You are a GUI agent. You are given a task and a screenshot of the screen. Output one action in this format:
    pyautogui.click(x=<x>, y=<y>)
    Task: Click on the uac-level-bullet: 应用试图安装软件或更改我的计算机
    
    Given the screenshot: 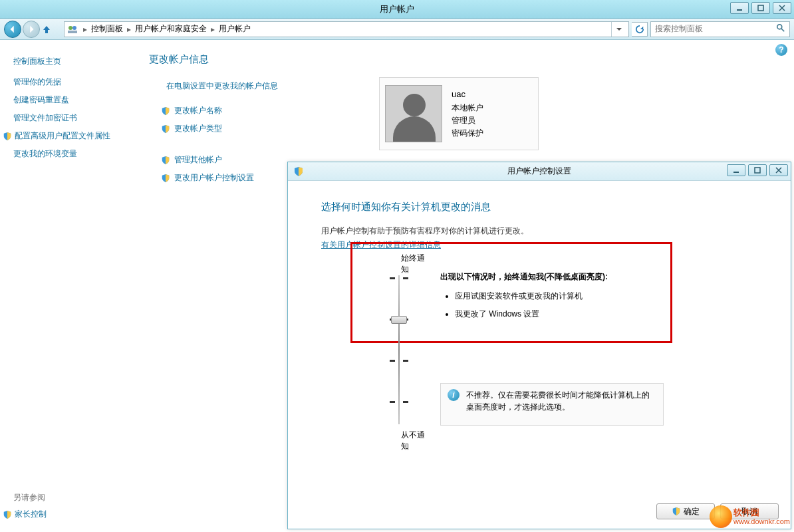 What is the action you would take?
    pyautogui.click(x=560, y=297)
    